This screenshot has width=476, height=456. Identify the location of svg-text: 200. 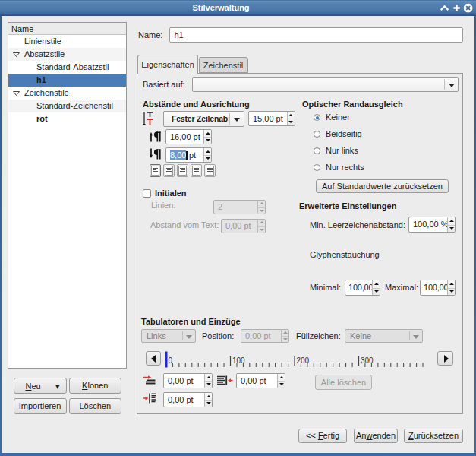
(304, 360).